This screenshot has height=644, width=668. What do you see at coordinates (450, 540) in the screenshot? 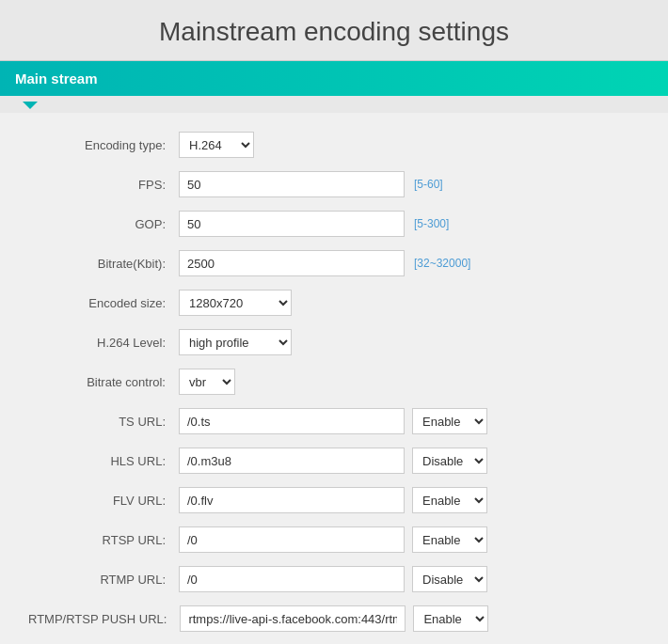
I see `rtsp-enable-select: Enable Disable` at bounding box center [450, 540].